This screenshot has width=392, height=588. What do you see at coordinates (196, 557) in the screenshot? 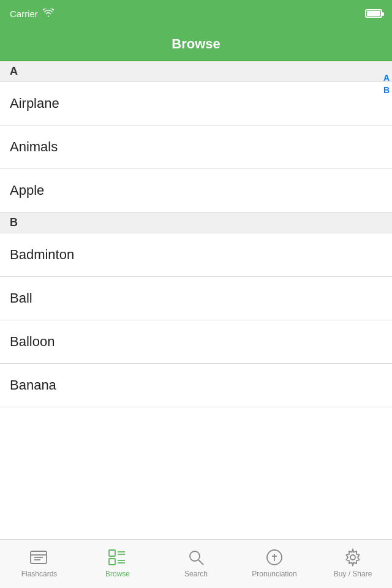
I see `search-icon` at bounding box center [196, 557].